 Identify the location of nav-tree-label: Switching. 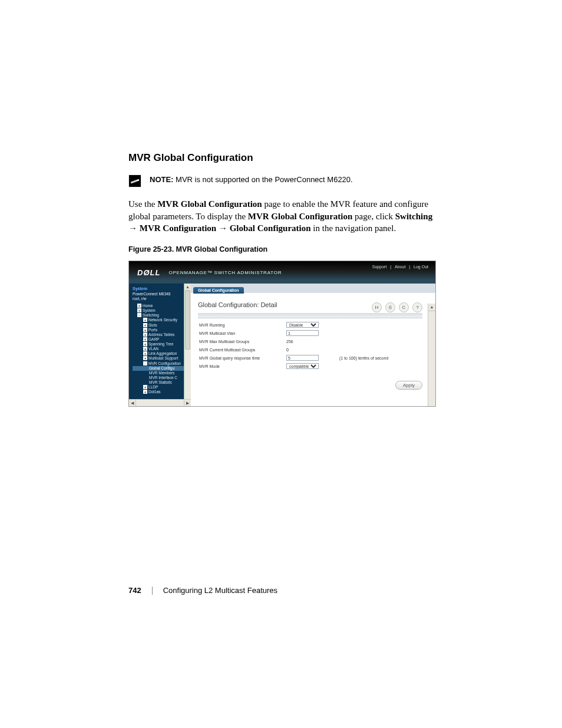
(151, 315).